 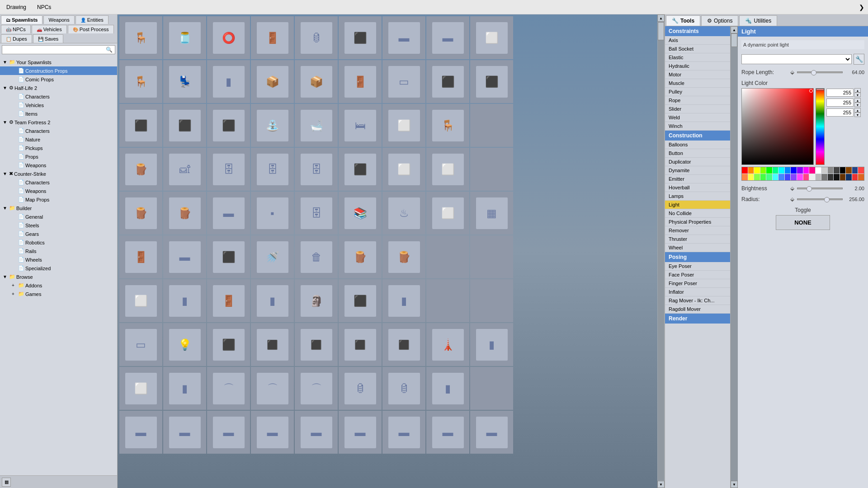 What do you see at coordinates (5, 277) in the screenshot?
I see `tree-toggle-browse: ▼` at bounding box center [5, 277].